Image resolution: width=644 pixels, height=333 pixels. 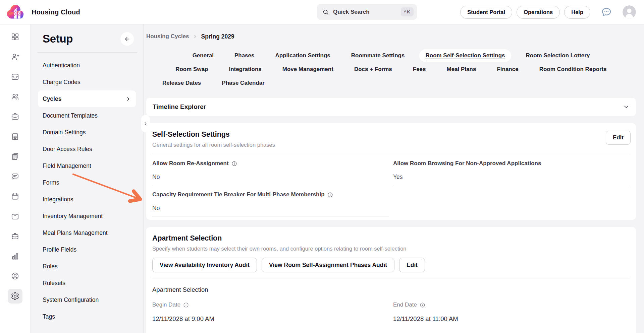 What do you see at coordinates (391, 107) in the screenshot?
I see `timeline-explorer-card: Timeline Explorer` at bounding box center [391, 107].